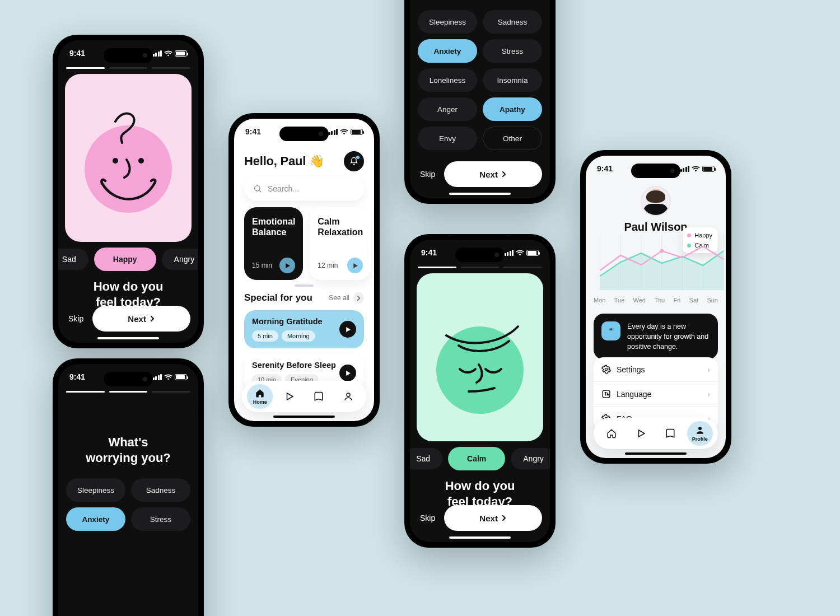 The height and width of the screenshot is (616, 840). Describe the element at coordinates (658, 265) in the screenshot. I see `mood-chart` at that location.